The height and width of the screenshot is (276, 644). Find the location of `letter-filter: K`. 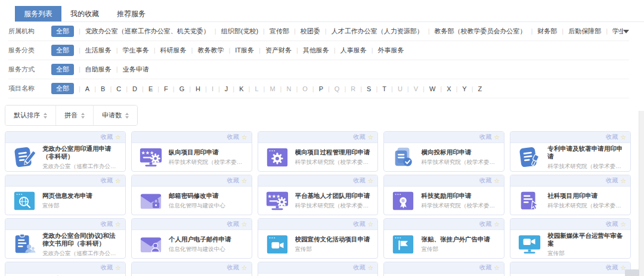

letter-filter: K is located at coordinates (236, 89).